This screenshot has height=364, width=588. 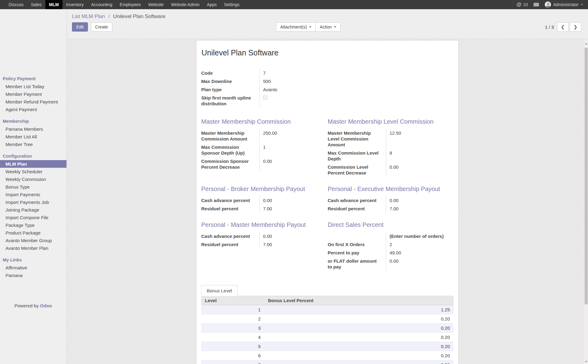 What do you see at coordinates (233, 301) in the screenshot?
I see `column-header-level: Level` at bounding box center [233, 301].